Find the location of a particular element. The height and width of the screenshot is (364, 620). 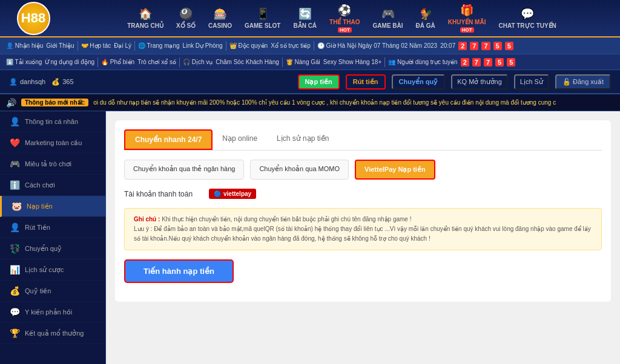

nav-khuyen-mai: 🎁 KHUYẾN MÃI hot is located at coordinates (467, 18).